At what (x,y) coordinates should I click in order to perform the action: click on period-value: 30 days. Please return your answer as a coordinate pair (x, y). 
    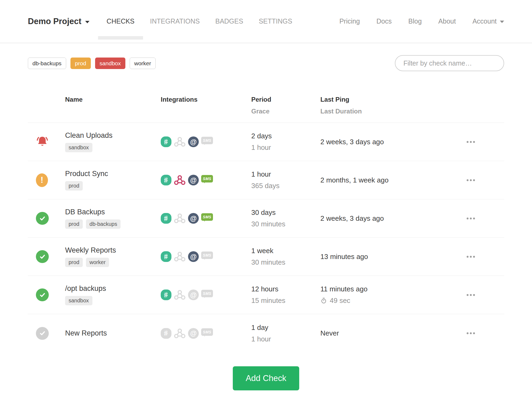
    Looking at the image, I should click on (286, 212).